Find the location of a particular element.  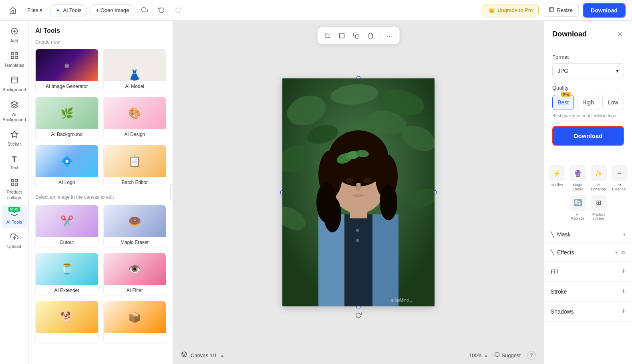

tool-card-magic-eraser: 🍩 Magic Eraser is located at coordinates (135, 226).